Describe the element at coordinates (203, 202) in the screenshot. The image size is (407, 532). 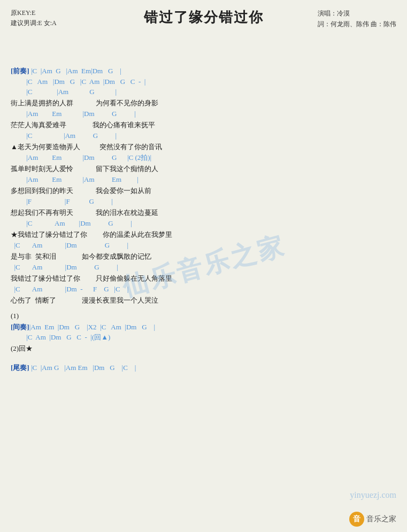
I see `chord-line-13: |F |F G |` at that location.